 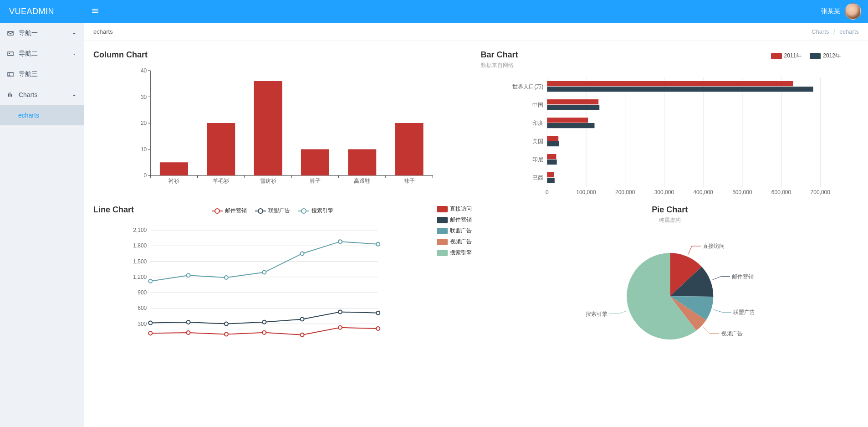 I want to click on sidebar-item-nav2: 导航二, so click(x=42, y=54).